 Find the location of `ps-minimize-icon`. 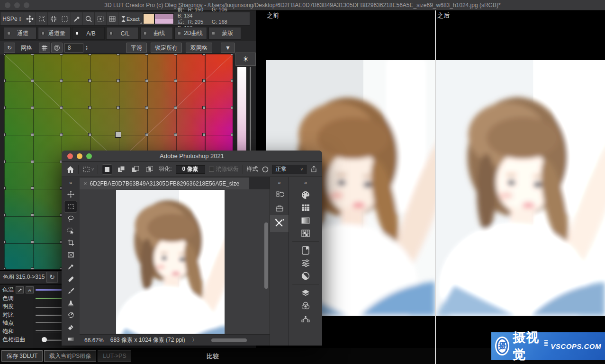

ps-minimize-icon is located at coordinates (80, 156).